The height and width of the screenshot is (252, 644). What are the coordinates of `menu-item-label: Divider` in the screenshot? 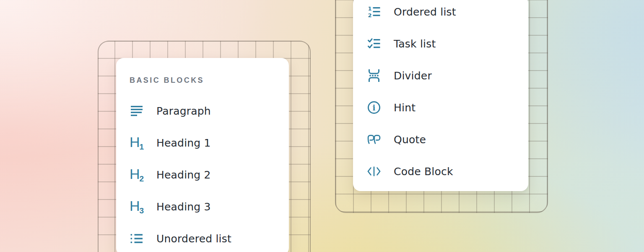 It's located at (413, 76).